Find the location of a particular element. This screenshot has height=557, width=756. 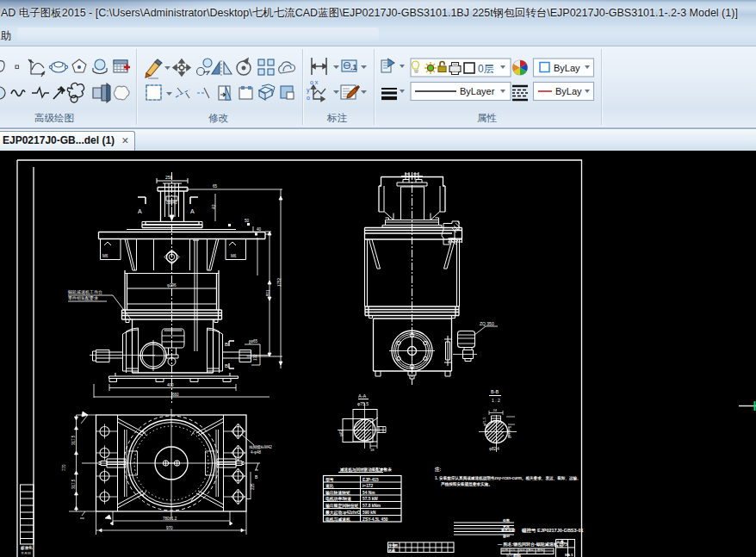

svg-text: 57.5 is located at coordinates (510, 432).